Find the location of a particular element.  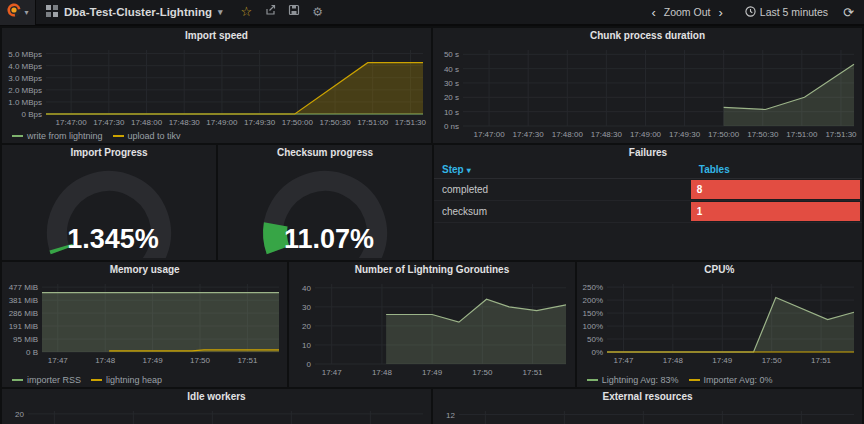

panel-title: CPU% is located at coordinates (720, 270).